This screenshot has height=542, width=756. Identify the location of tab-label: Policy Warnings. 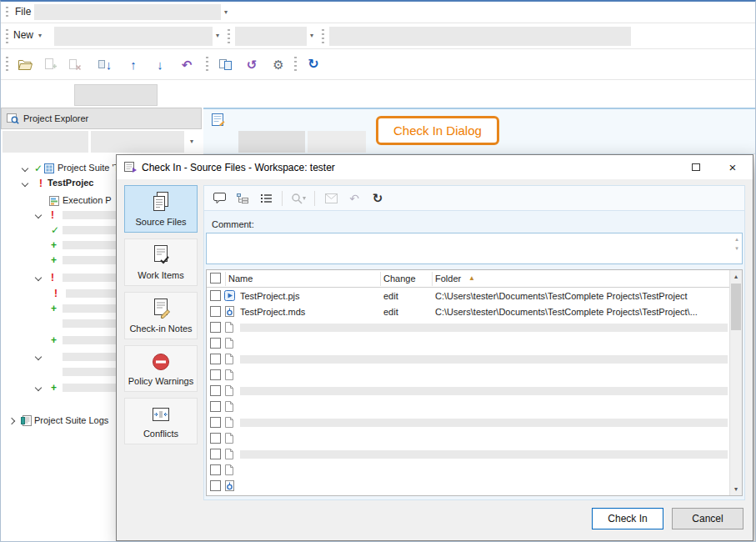
(161, 382).